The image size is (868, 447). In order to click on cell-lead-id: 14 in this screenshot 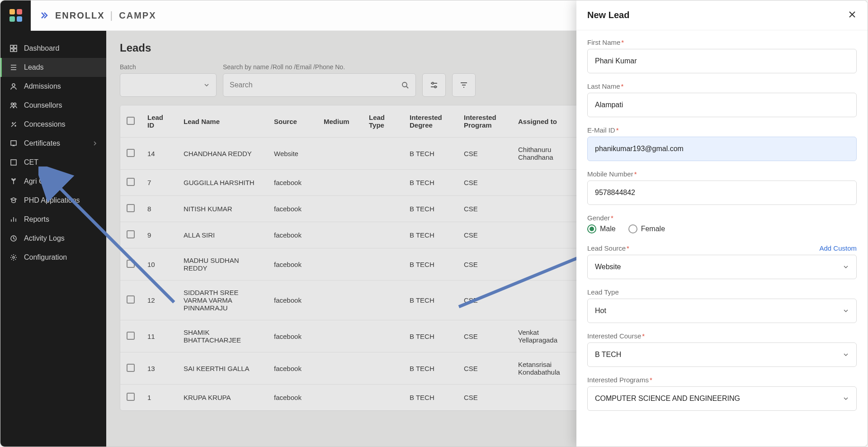, I will do `click(159, 154)`.